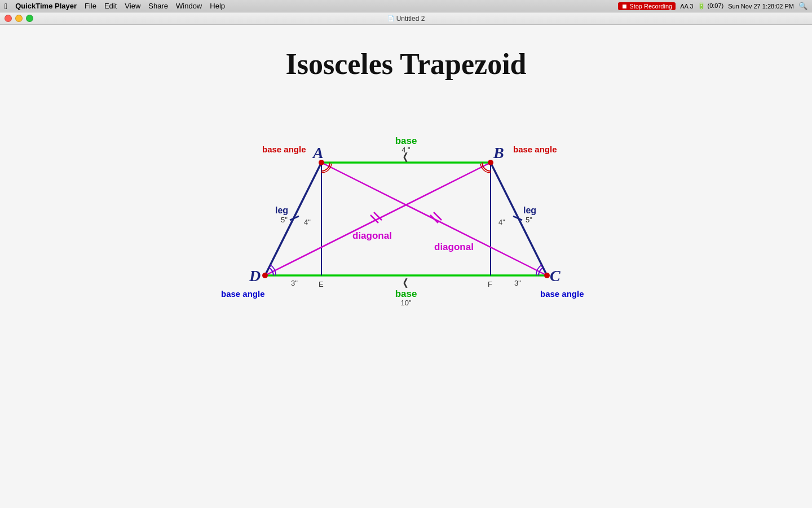  Describe the element at coordinates (406, 150) in the screenshot. I see `top-measure-label: 4 "` at that location.